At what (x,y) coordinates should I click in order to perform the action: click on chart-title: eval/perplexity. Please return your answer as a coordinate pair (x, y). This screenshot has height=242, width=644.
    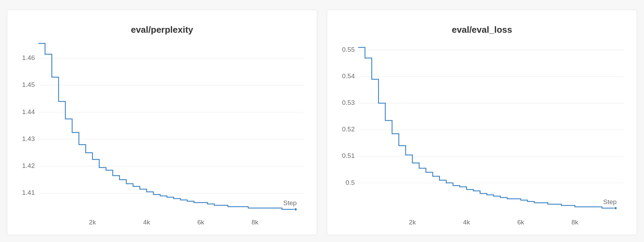
    Looking at the image, I should click on (162, 30).